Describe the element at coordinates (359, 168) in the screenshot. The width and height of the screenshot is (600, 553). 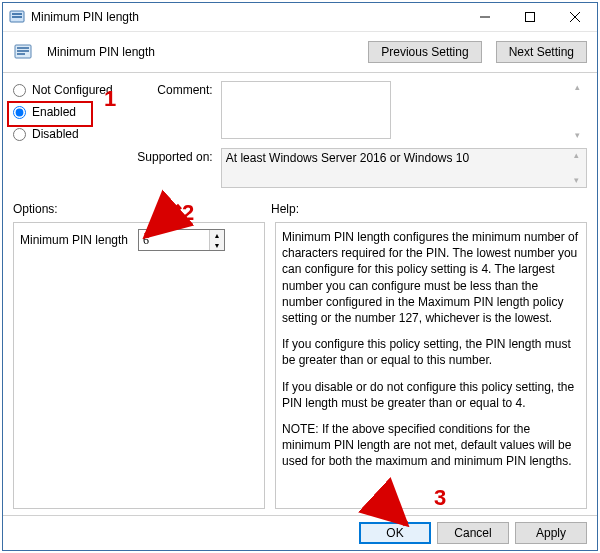
I see `supported-row: Supported on: At least Windows Server 20…` at that location.